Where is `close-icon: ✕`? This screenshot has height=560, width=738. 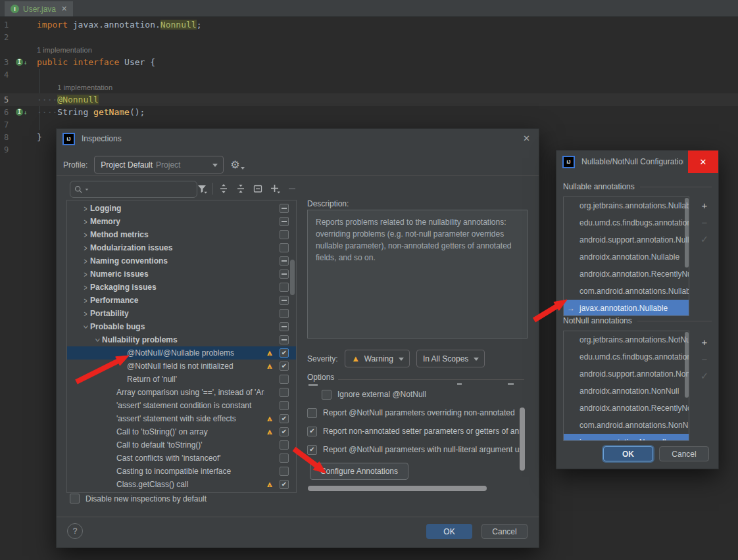
close-icon: ✕ is located at coordinates (526, 138).